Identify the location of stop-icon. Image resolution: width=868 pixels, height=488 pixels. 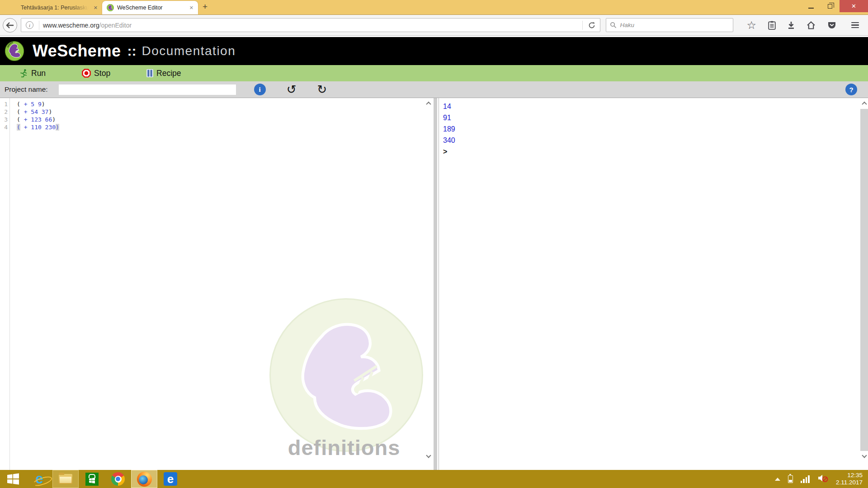
(86, 73).